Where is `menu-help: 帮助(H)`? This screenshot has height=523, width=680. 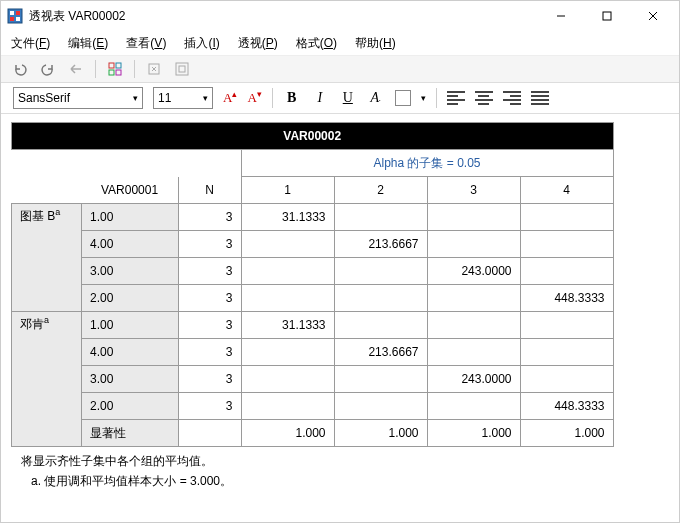
menu-help: 帮助(H) is located at coordinates (376, 44).